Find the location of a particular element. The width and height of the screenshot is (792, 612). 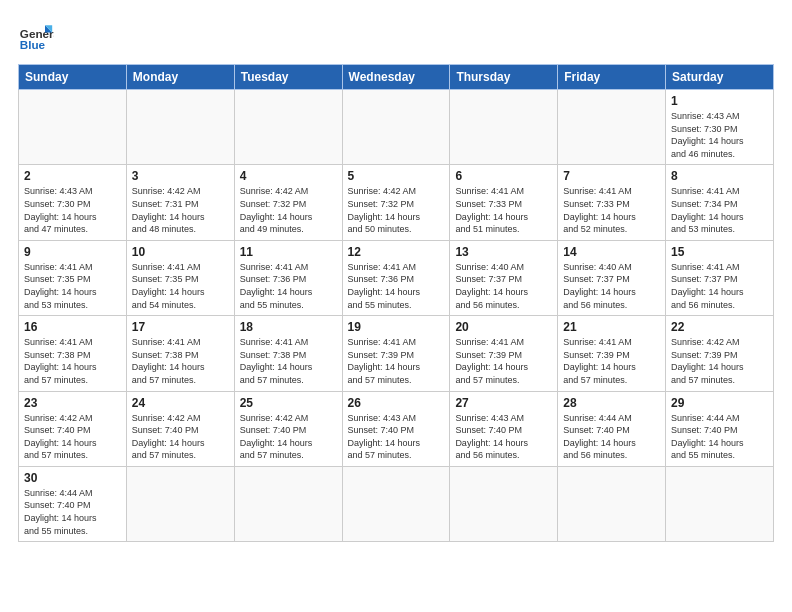

day-number: 28 is located at coordinates (612, 403).